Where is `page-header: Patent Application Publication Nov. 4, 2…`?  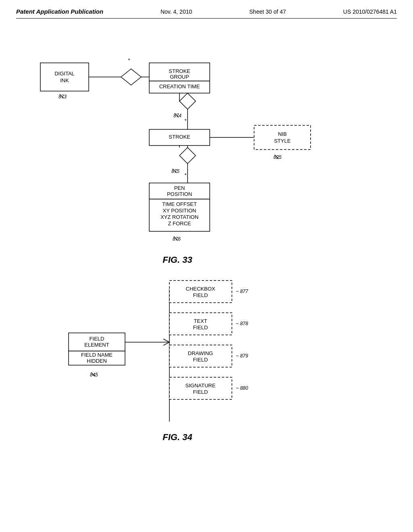
page-header: Patent Application Publication Nov. 4, 2… is located at coordinates (206, 13).